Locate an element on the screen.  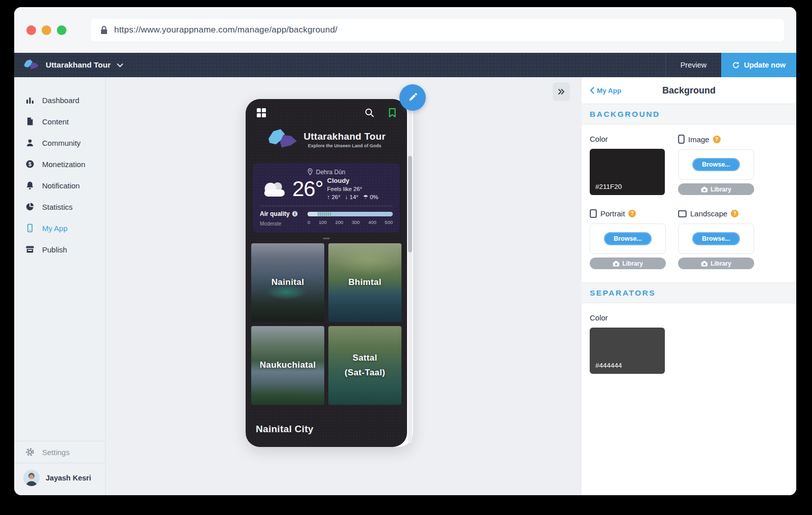
scale-tick: 500 is located at coordinates (389, 222).